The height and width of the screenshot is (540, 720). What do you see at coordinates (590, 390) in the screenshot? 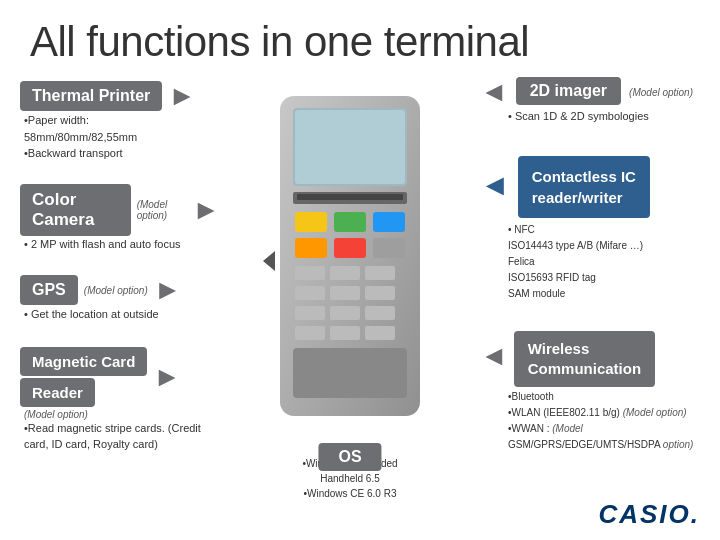
I see `wireless-section: ◄ Wireless Communication •Bluetooth •WLA…` at bounding box center [590, 390].